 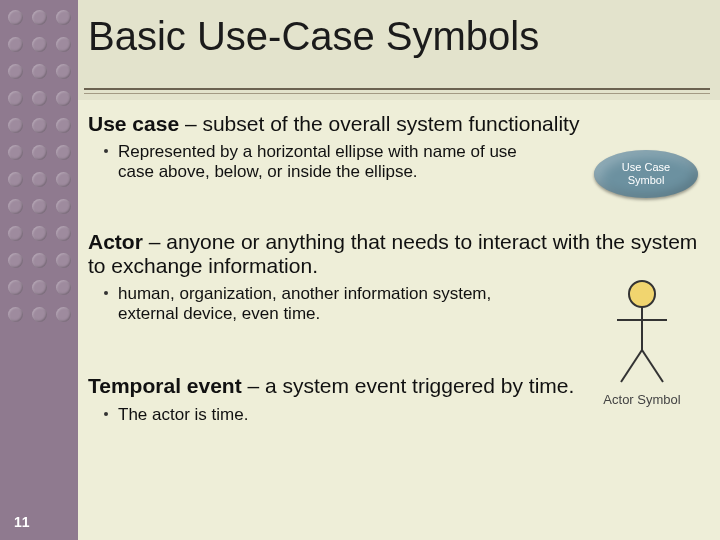 What do you see at coordinates (165, 386) in the screenshot?
I see `term-name: Temporal event` at bounding box center [165, 386].